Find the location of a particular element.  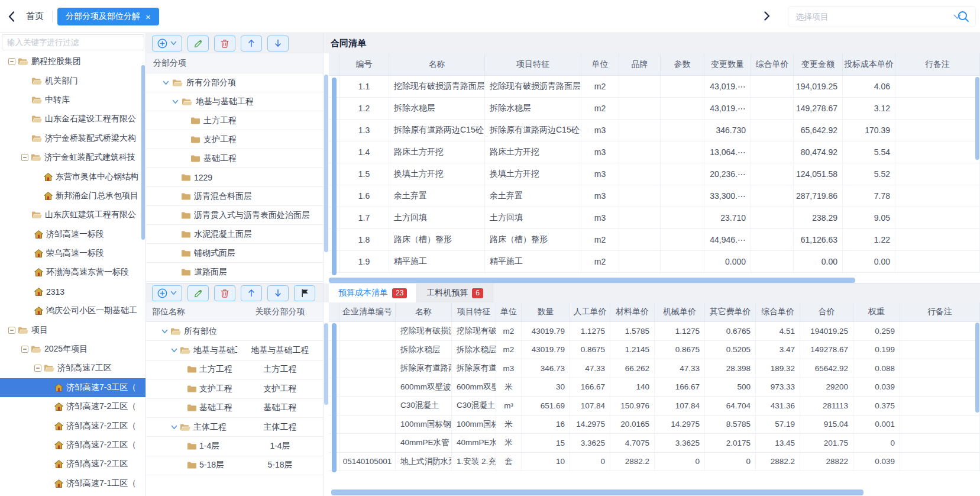

table-row: 1.1挖除现有破损沥青路面层挖除现有破损沥青路面层m243,019.⋯194,0… is located at coordinates (654, 86).